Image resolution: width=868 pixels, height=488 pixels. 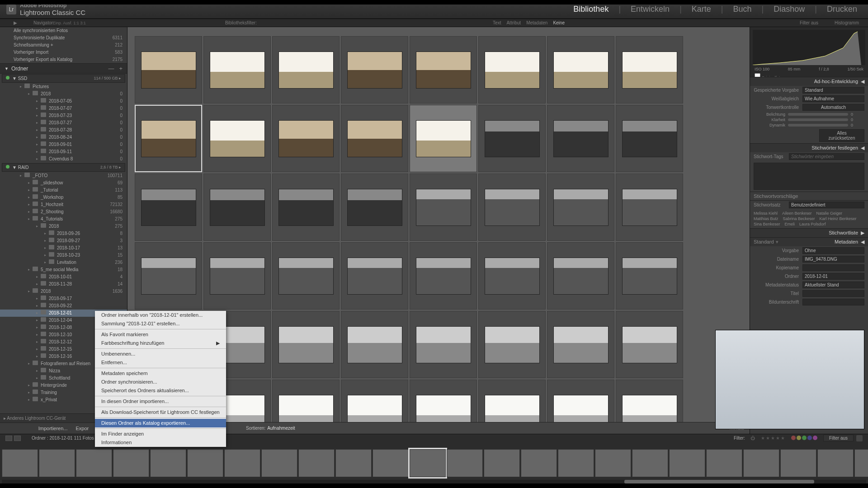 I want to click on folder-row: ▸2018-10-2315, so click(x=63, y=255).